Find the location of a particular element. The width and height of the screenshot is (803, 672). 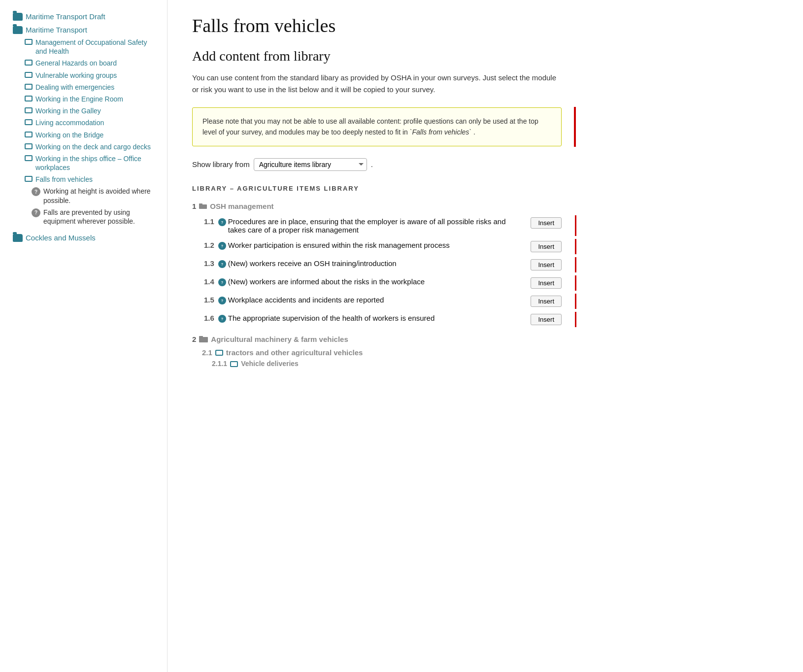

sidebar-item-dealing-emergencies: Dealing with emergencies is located at coordinates (86, 87).